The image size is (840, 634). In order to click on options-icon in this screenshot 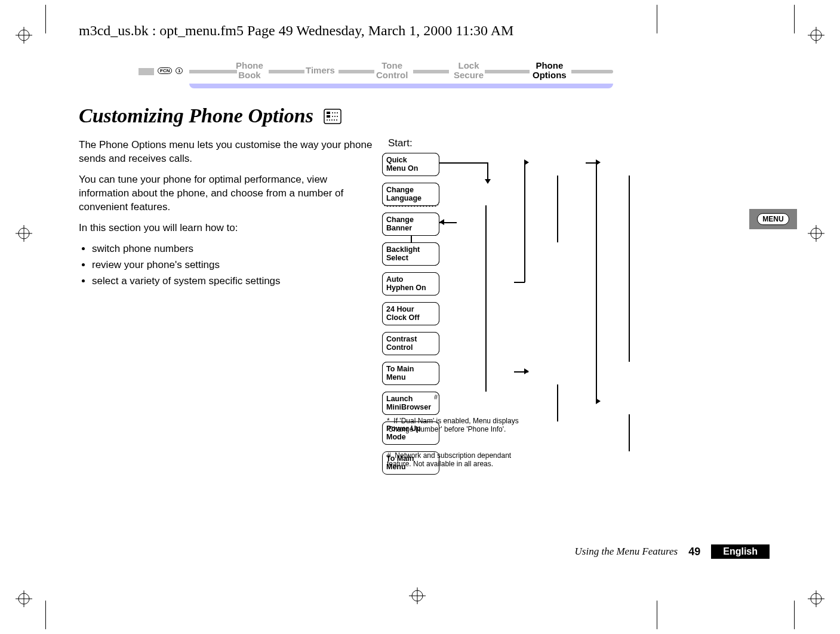, I will do `click(333, 118)`.